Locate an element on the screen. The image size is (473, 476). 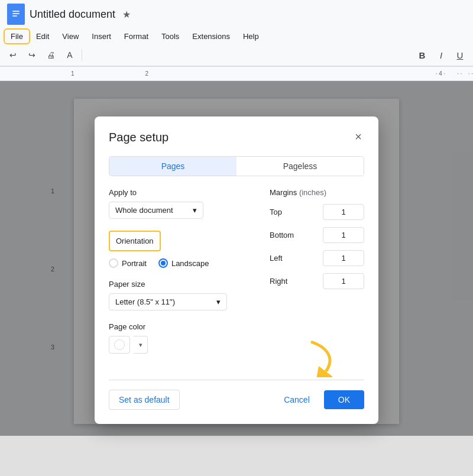
color-circle is located at coordinates (119, 345).